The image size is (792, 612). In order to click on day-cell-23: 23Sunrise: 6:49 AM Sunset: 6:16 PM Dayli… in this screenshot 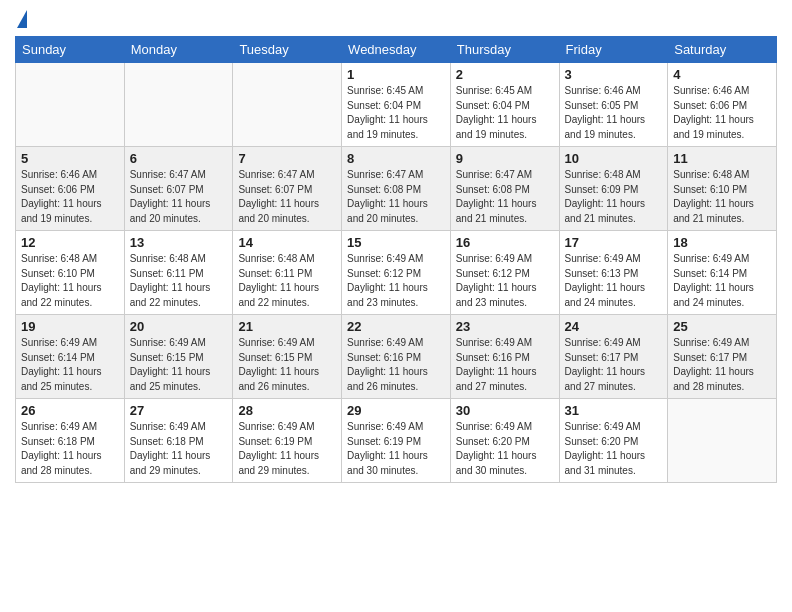, I will do `click(504, 357)`.